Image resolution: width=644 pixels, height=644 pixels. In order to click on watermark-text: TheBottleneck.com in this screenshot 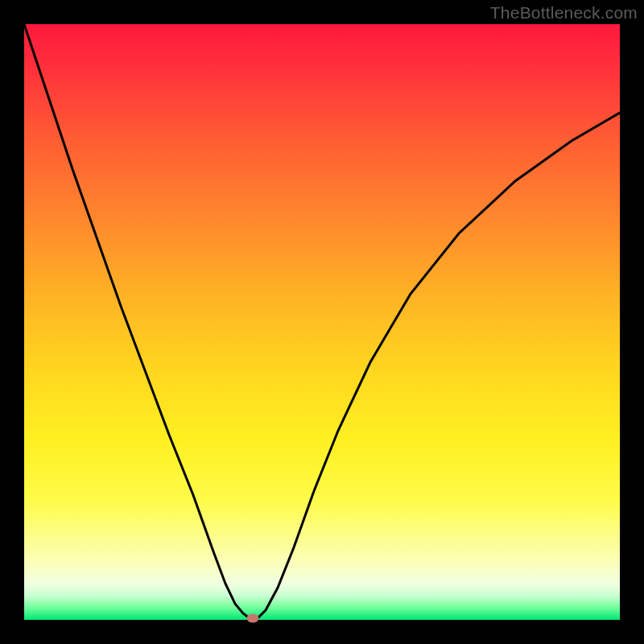, I will do `click(564, 13)`.